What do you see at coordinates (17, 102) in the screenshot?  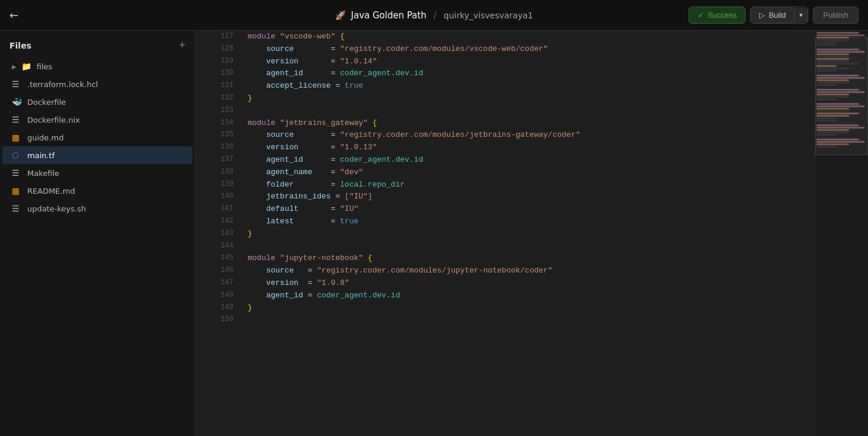 I see `docker-icon: 🐳` at bounding box center [17, 102].